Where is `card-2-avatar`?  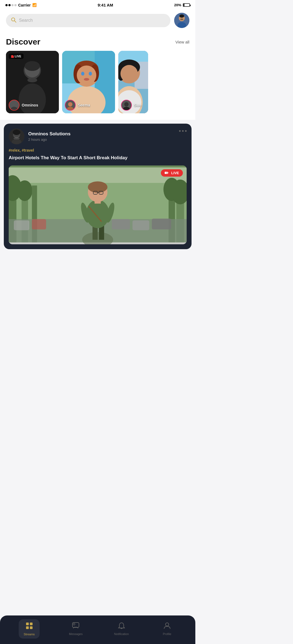
card-2-avatar is located at coordinates (70, 105).